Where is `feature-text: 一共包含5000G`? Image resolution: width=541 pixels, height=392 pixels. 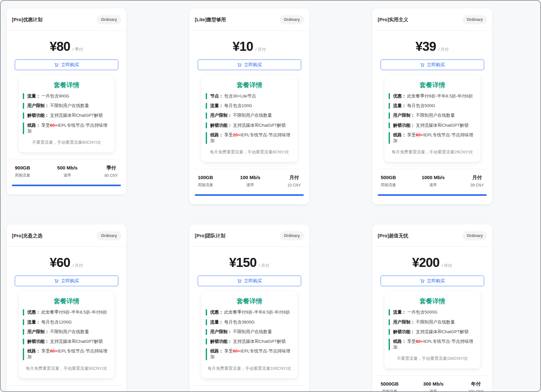
feature-text: 一共包含5000G is located at coordinates (422, 312).